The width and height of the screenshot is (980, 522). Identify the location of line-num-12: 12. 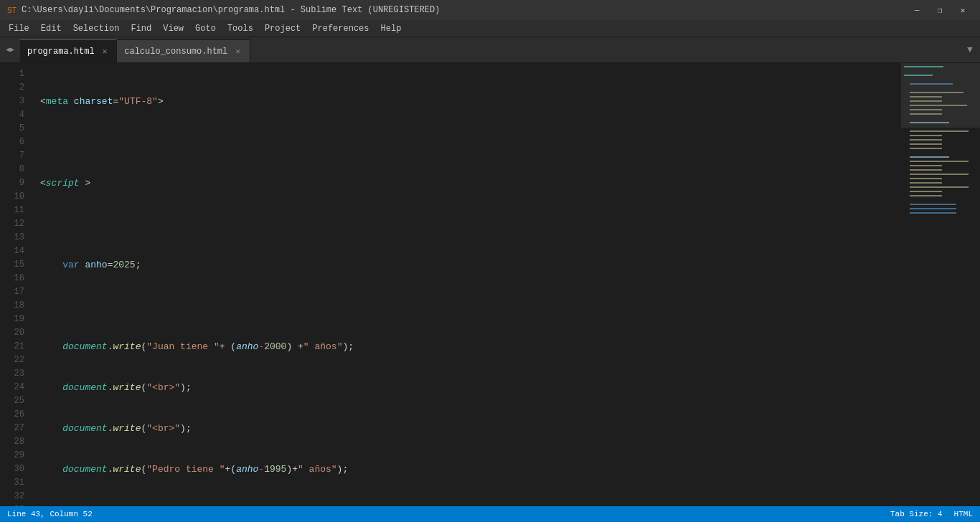
(12, 224).